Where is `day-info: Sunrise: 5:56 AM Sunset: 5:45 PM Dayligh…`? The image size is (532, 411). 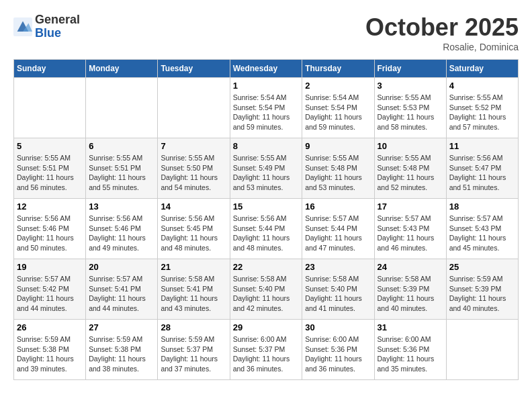 day-info: Sunrise: 5:56 AM Sunset: 5:45 PM Dayligh… is located at coordinates (193, 234).